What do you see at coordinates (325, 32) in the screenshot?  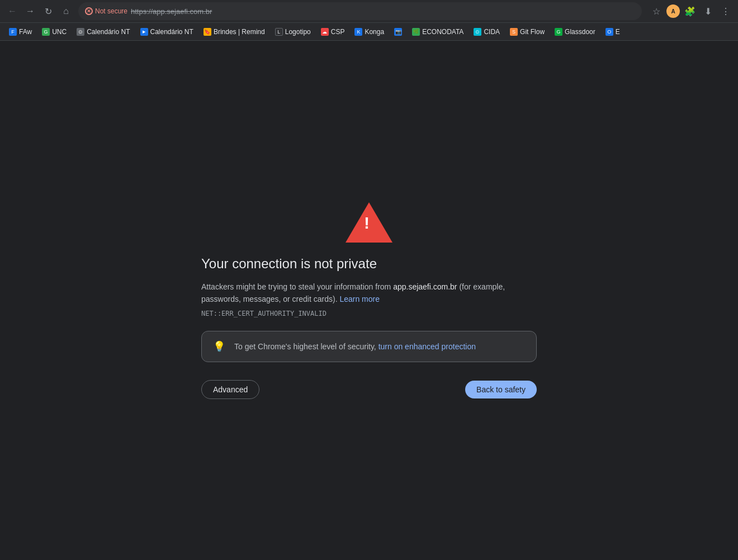 I see `favicon-csp: ☁` at bounding box center [325, 32].